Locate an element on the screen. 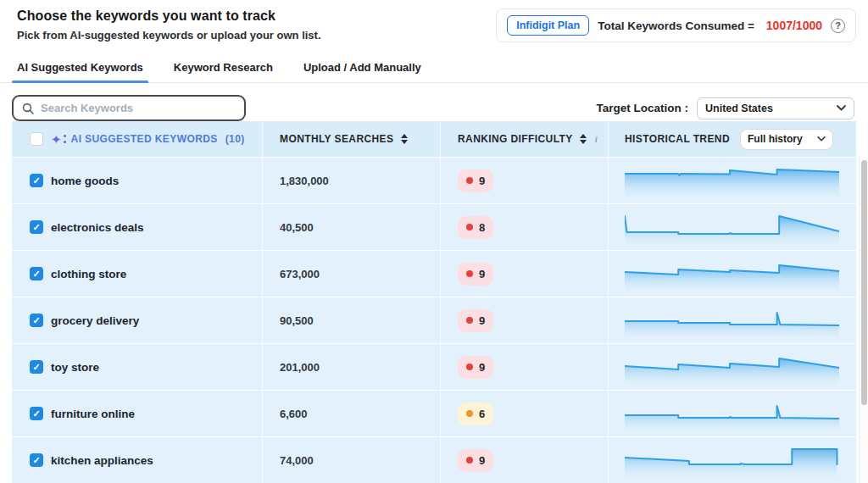  cell-ranking-difficulty: 6 is located at coordinates (525, 414).